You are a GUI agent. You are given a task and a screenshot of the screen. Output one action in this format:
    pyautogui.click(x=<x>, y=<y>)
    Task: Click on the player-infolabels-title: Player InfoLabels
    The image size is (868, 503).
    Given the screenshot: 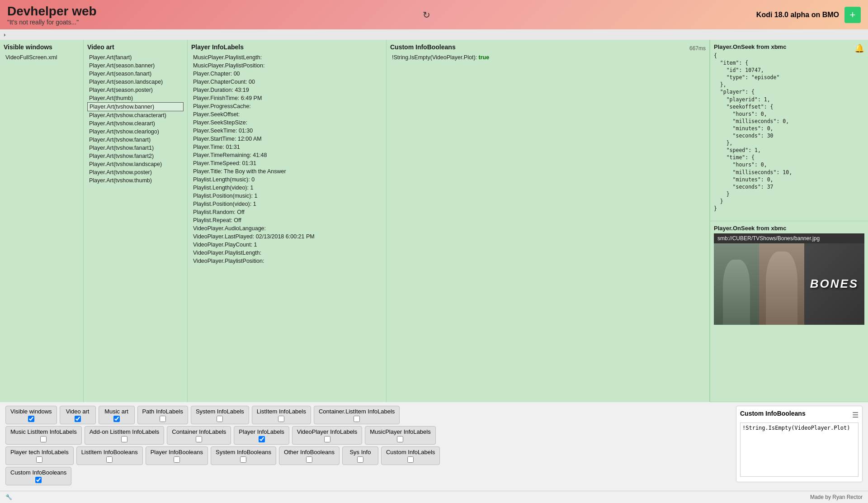 What is the action you would take?
    pyautogui.click(x=287, y=47)
    